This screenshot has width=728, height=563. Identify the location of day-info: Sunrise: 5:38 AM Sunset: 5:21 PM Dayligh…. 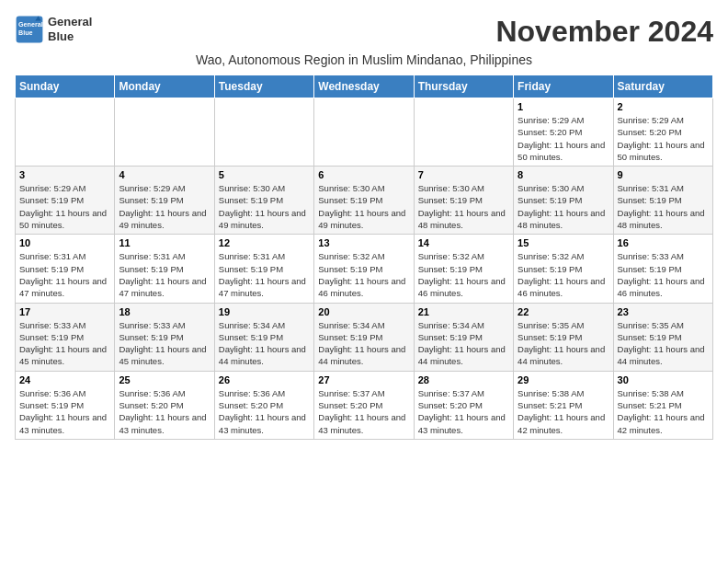
(664, 412).